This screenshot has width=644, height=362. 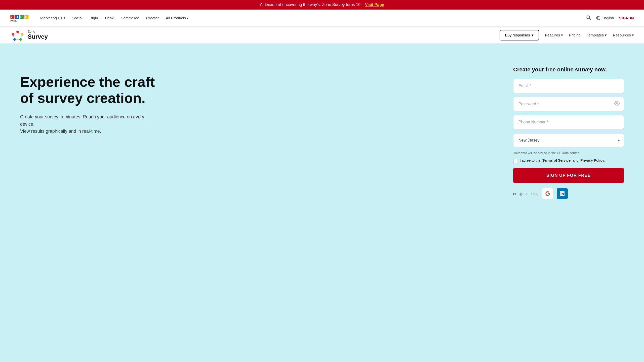 What do you see at coordinates (605, 18) in the screenshot?
I see `language-button: English` at bounding box center [605, 18].